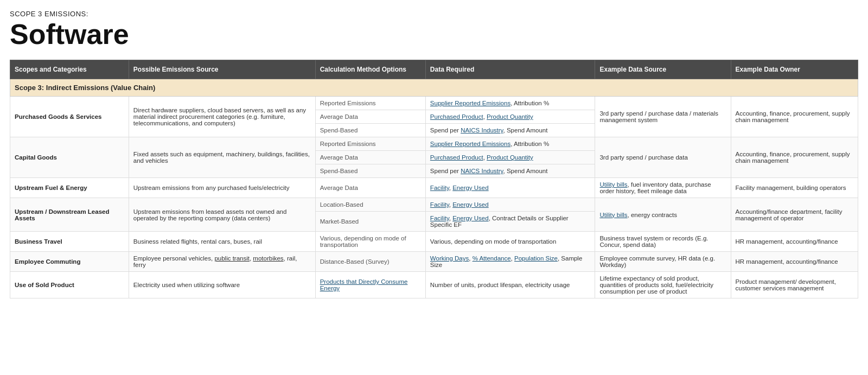 The width and height of the screenshot is (868, 375). Describe the element at coordinates (434, 103) in the screenshot. I see `table-row: Purchased Goods & ServicesDirect hardwar…` at that location.